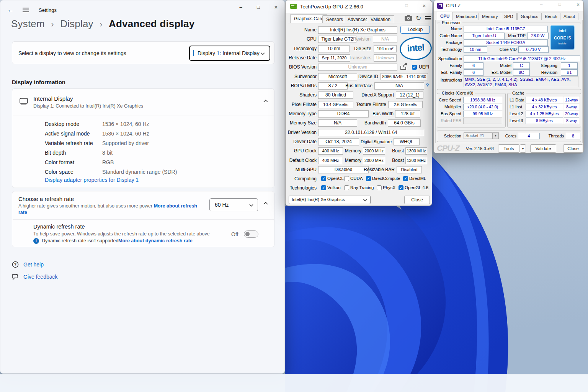 Image resolution: width=588 pixels, height=392 pixels. Describe the element at coordinates (357, 178) in the screenshot. I see `checkbox-label: CUDA` at that location.